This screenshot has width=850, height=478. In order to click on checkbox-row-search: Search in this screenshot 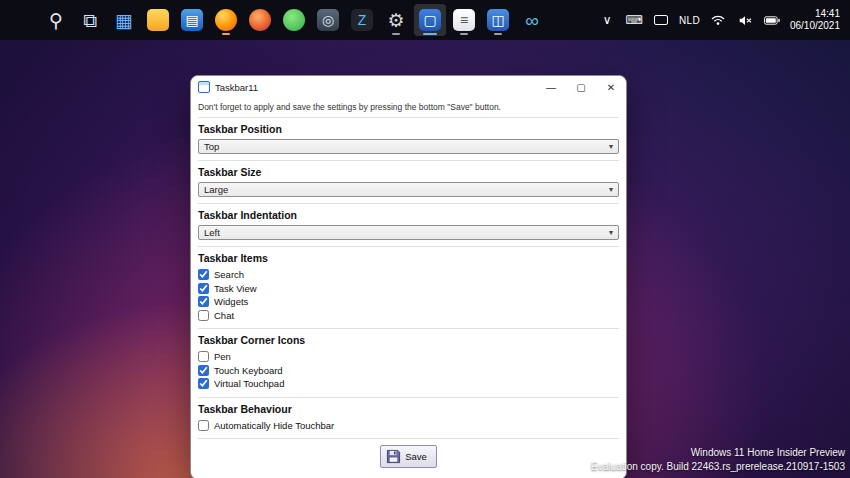, I will do `click(408, 275)`.